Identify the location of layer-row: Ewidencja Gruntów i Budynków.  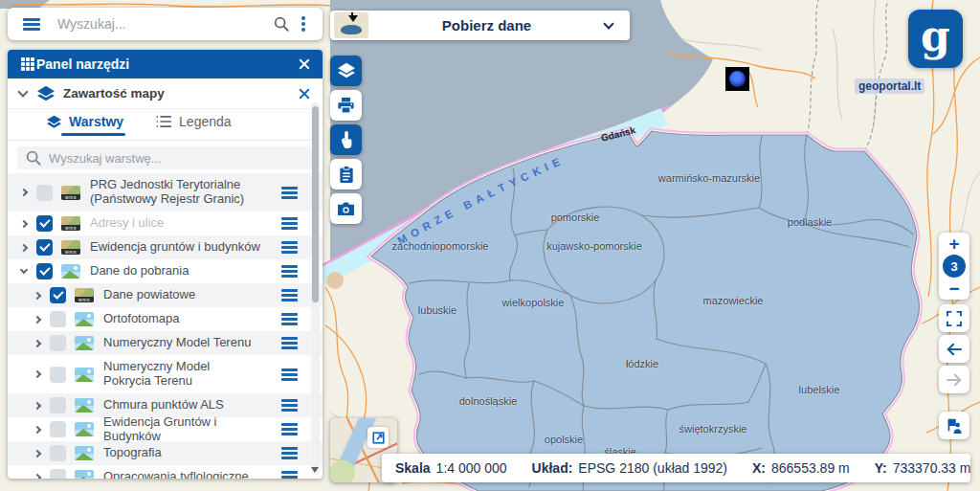
(165, 429).